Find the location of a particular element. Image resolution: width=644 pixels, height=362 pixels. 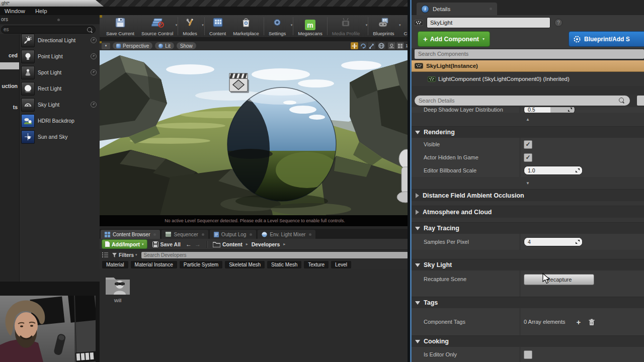

category-item-selected is located at coordinates (10, 66).